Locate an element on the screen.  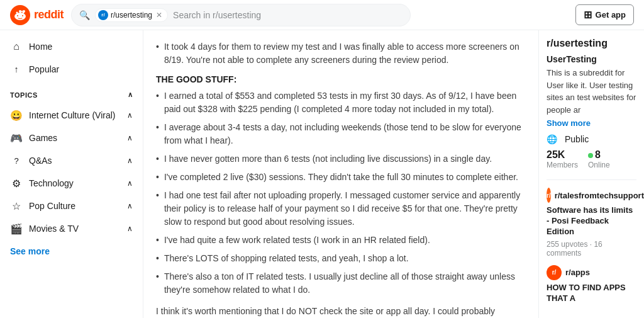
logo-text: reddit is located at coordinates (49, 15).